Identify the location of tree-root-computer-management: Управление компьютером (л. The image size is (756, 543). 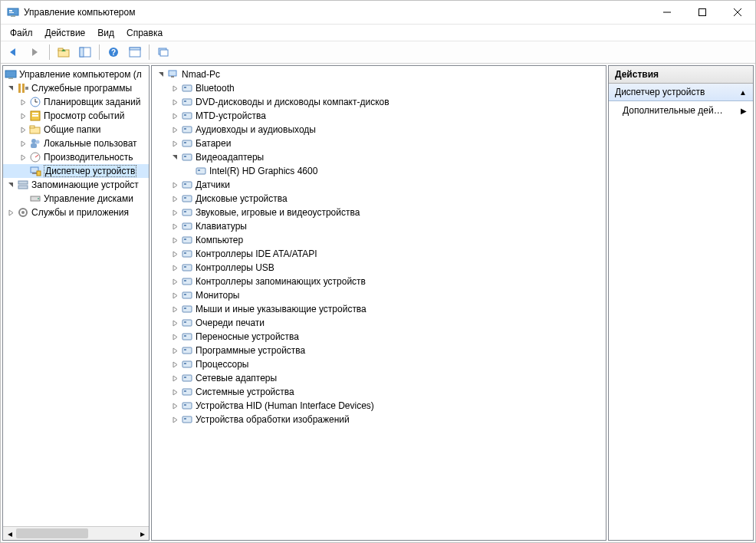
(76, 74).